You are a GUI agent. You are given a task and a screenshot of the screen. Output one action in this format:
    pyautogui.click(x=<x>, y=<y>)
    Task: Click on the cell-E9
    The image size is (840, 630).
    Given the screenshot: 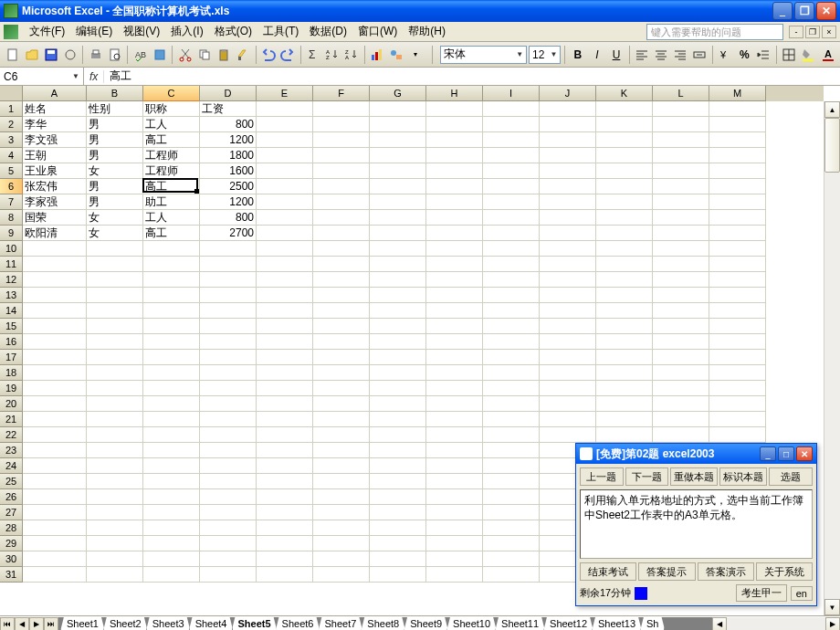 What is the action you would take?
    pyautogui.click(x=285, y=234)
    